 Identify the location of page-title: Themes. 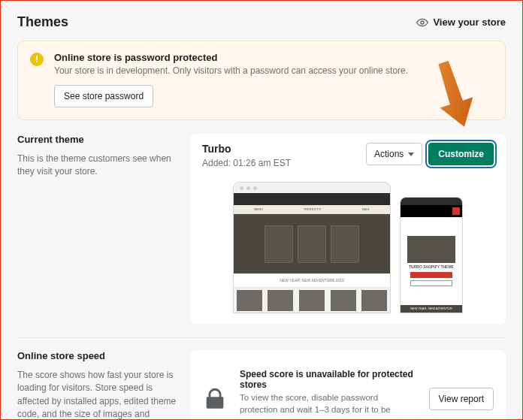
(43, 23).